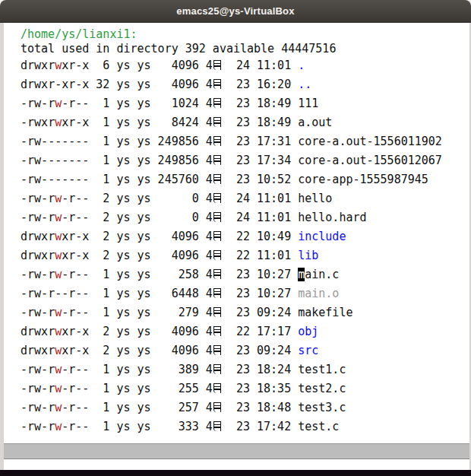  What do you see at coordinates (325, 313) in the screenshot?
I see `file-name: makefile` at bounding box center [325, 313].